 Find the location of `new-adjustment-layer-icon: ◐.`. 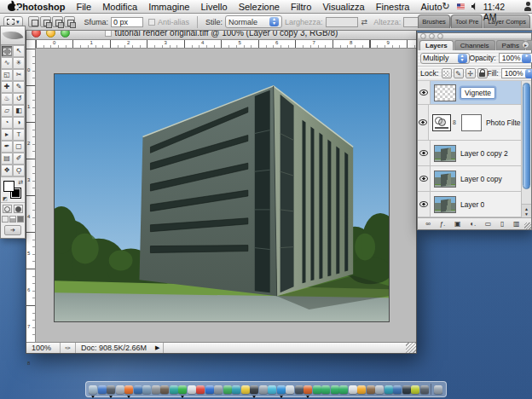

new-adjustment-layer-icon: ◐. is located at coordinates (472, 224).